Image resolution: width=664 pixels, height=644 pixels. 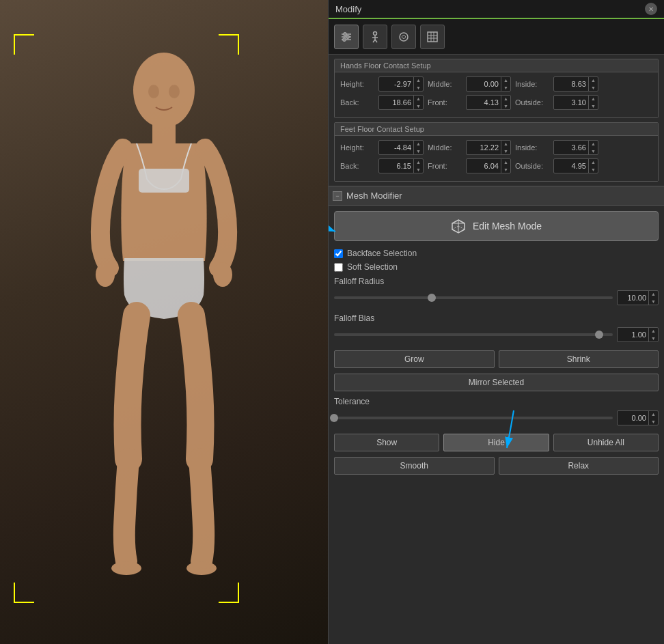 I want to click on hands-middle-arrows: ▲ ▼, so click(x=506, y=84).